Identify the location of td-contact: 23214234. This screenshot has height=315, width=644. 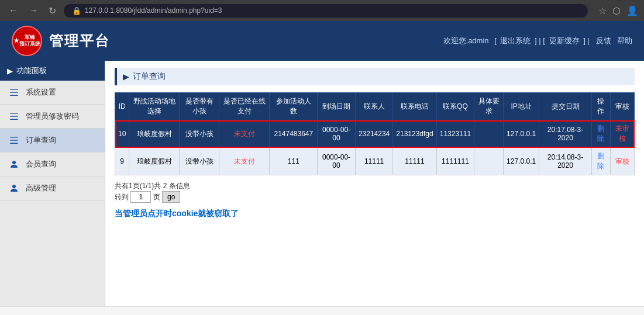
(374, 134).